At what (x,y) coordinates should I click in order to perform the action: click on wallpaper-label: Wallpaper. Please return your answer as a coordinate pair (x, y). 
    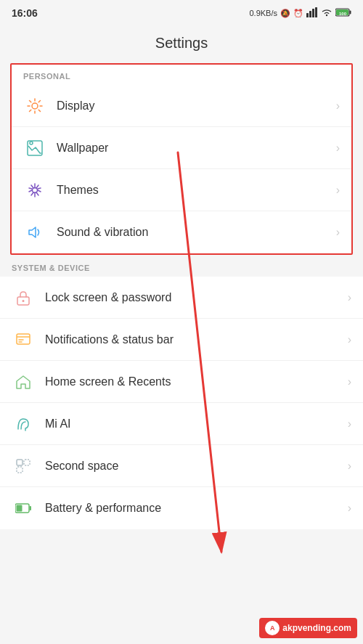
    Looking at the image, I should click on (193, 148).